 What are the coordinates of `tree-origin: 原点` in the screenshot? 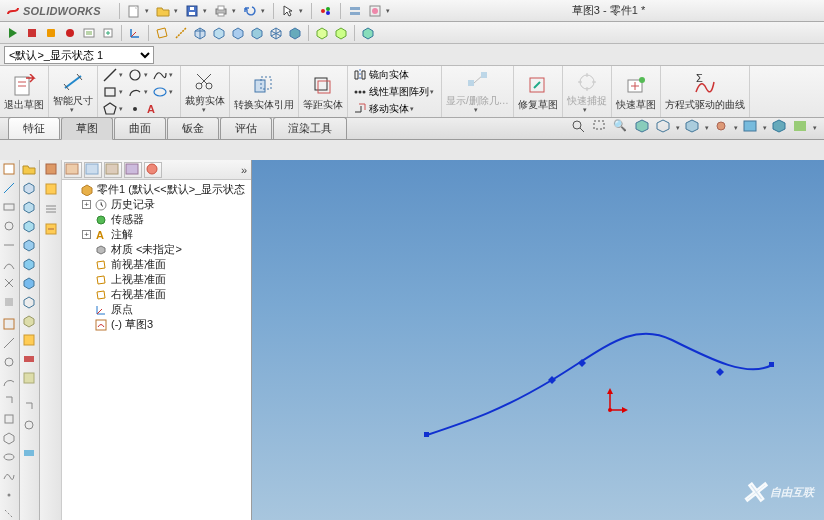 It's located at (158, 310).